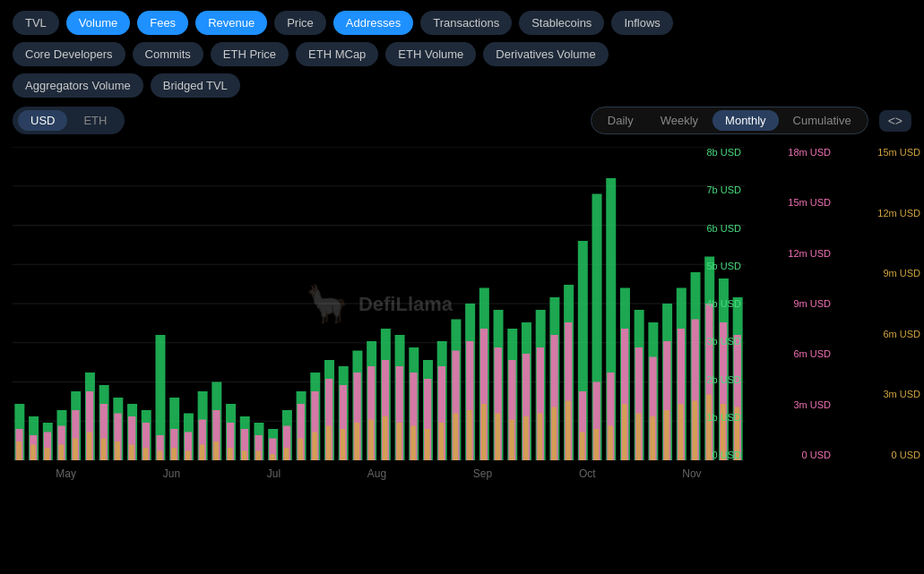 This screenshot has height=574, width=924. Describe the element at coordinates (724, 190) in the screenshot. I see `y-left-label: 7b USD` at that location.